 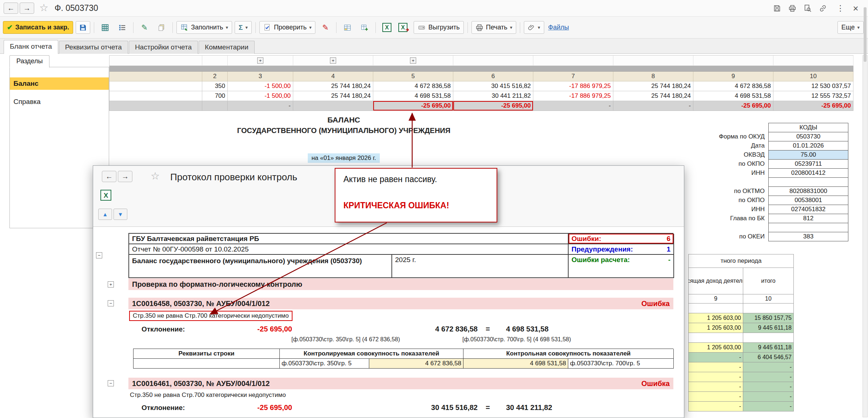 What do you see at coordinates (122, 28) in the screenshot?
I see `list-view-icon-button` at bounding box center [122, 28].